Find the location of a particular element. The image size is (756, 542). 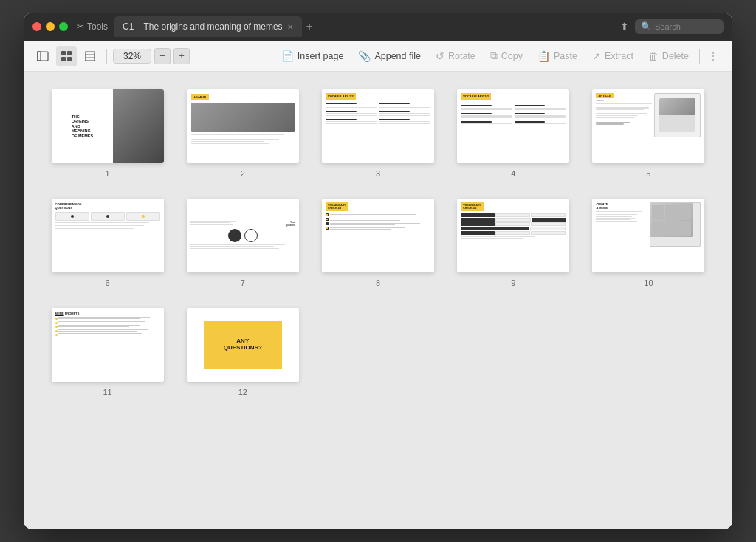

page-thumbnail: ANYQUESTIONS? is located at coordinates (243, 345).